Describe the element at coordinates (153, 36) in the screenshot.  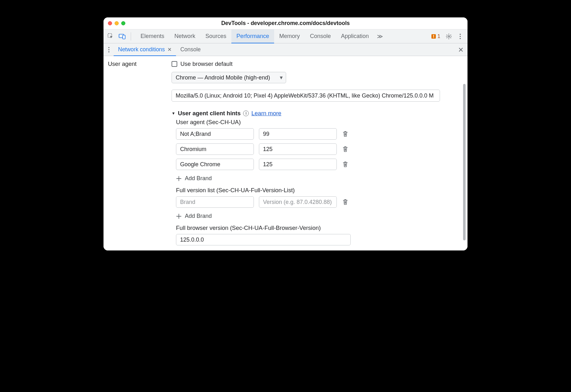
I see `tab-elements: Elements` at that location.